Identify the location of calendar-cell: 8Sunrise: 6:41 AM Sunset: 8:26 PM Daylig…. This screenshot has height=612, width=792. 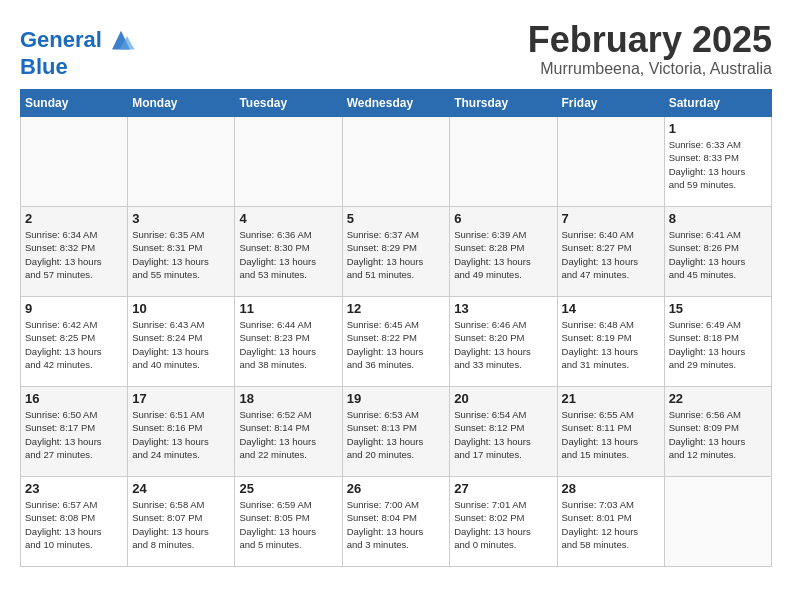
(718, 252).